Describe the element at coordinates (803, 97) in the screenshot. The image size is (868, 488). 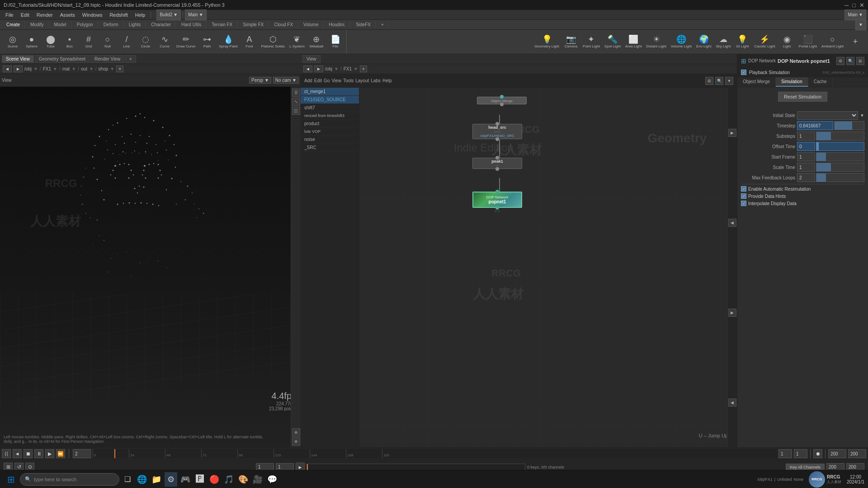
I see `reset-sim-btn: Reset Simulation` at that location.